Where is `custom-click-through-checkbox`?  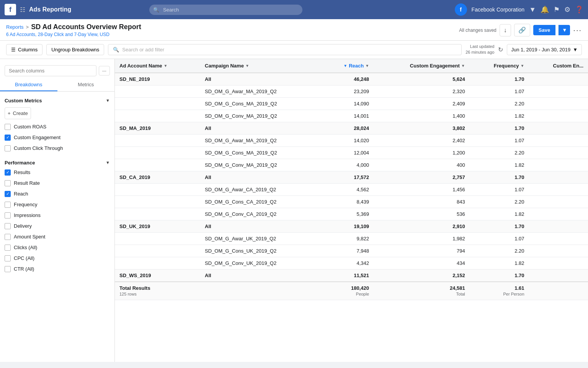
custom-click-through-checkbox is located at coordinates (8, 148).